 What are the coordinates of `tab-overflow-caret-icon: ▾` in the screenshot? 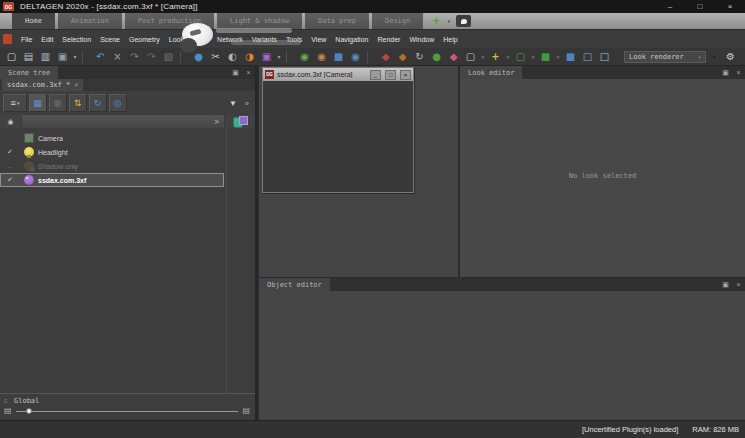 It's located at (448, 21).